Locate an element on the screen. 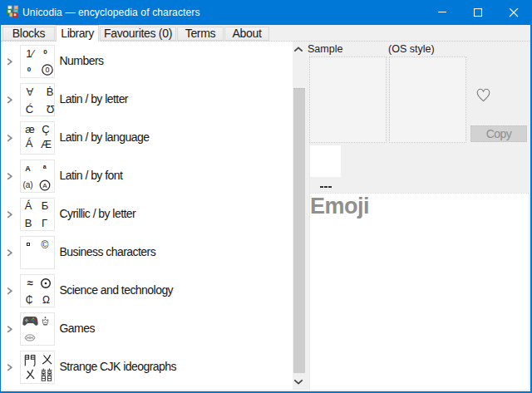  svg-text: A is located at coordinates (45, 184).